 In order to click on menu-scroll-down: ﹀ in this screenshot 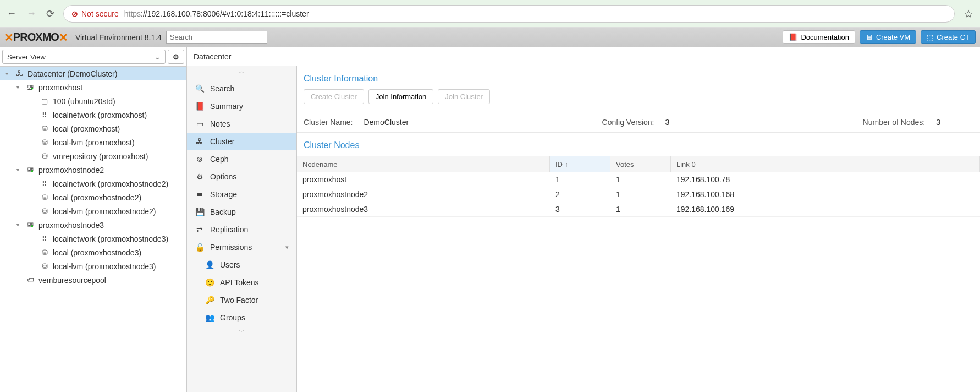, I will do `click(242, 331)`.